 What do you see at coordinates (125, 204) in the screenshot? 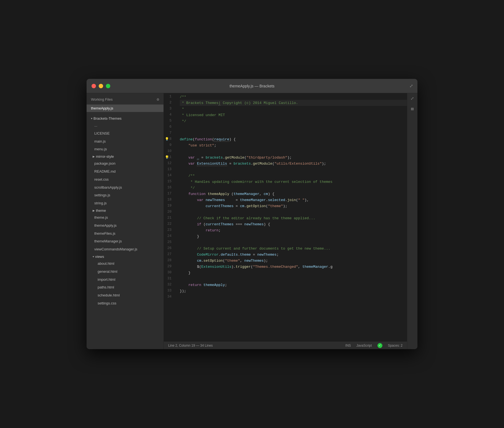
I see `file-item-stringjs: string.js` at bounding box center [125, 204].